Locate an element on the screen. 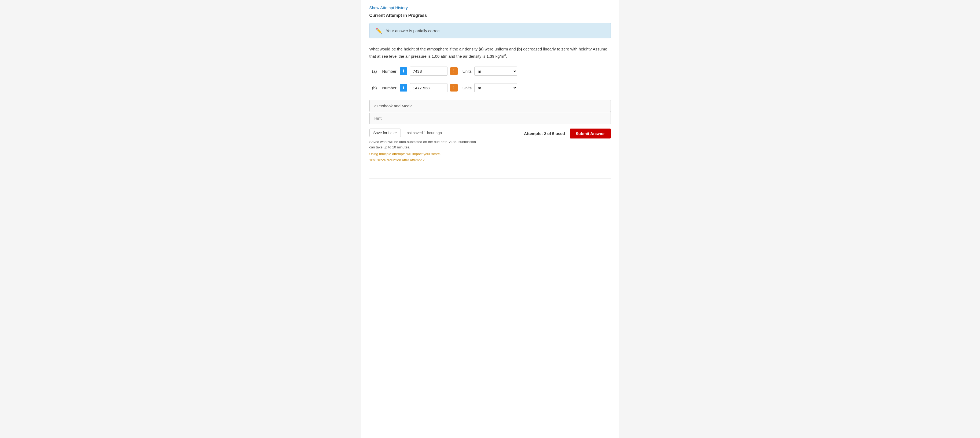 The height and width of the screenshot is (438, 980). partial-correct-banner: ✏️ Your answer is partially correct. is located at coordinates (490, 30).